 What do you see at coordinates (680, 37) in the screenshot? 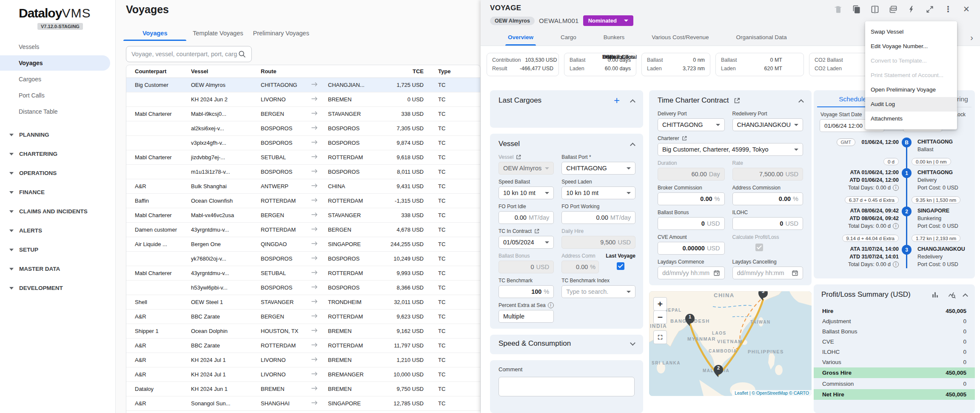
I see `voyage-tab: Various Cost/Revenue` at bounding box center [680, 37].